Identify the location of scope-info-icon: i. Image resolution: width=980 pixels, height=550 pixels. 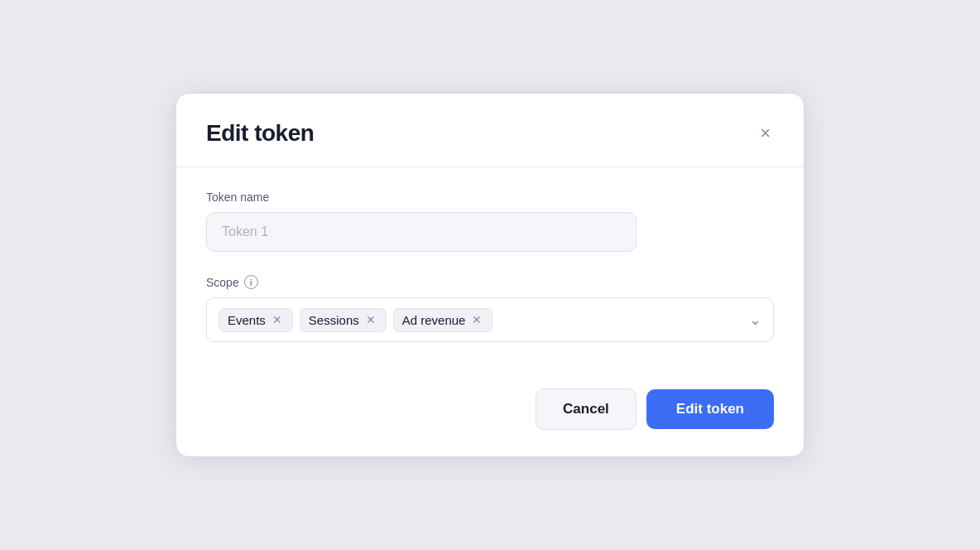
(252, 282).